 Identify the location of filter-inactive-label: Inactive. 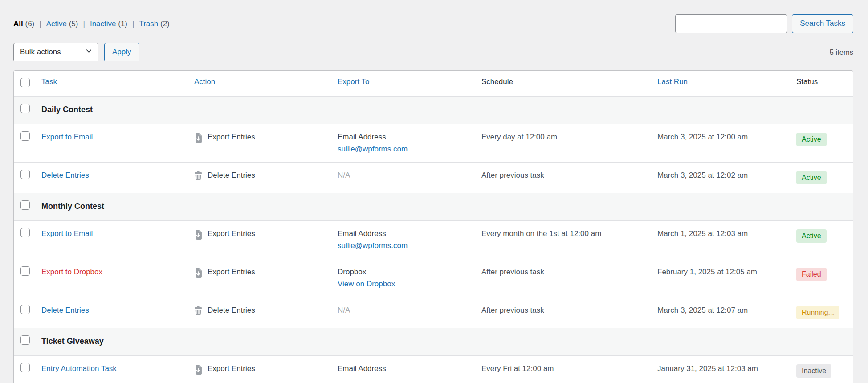
(103, 24).